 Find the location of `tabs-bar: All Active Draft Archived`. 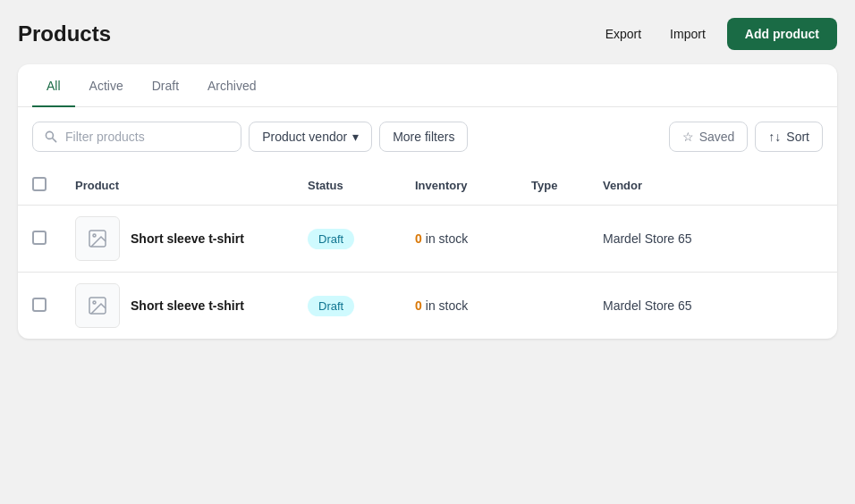

tabs-bar: All Active Draft Archived is located at coordinates (428, 86).